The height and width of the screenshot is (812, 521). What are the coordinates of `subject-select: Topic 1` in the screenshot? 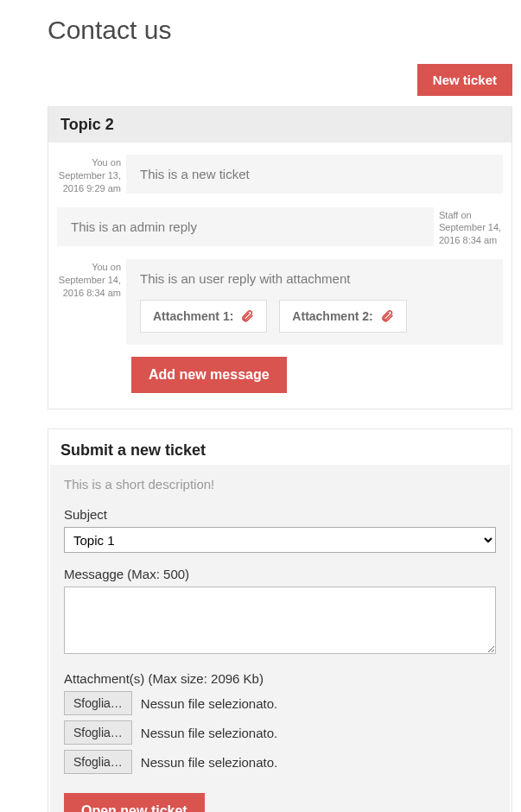 It's located at (280, 540).